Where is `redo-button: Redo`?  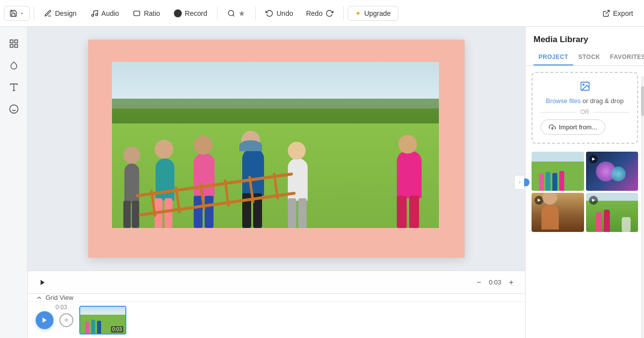 redo-button: Redo is located at coordinates (320, 13).